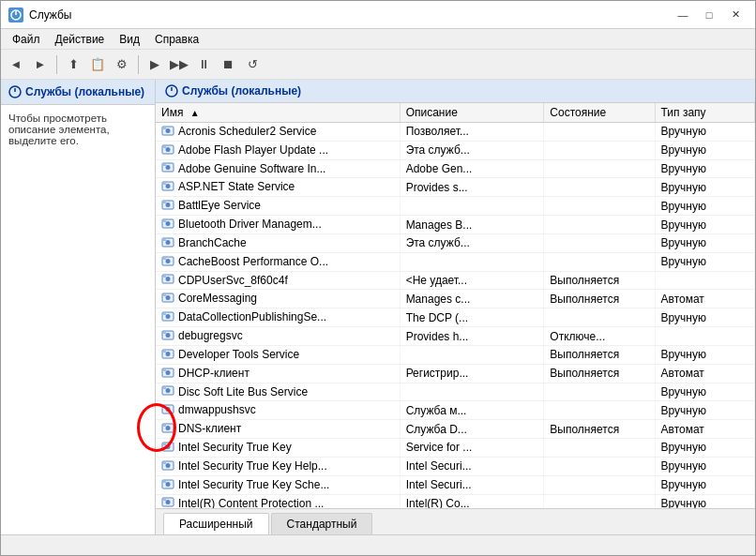 This screenshot has height=556, width=756. What do you see at coordinates (456, 169) in the screenshot?
I see `table-row: Adobe Genuine Software In... Adobe Gen..…` at bounding box center [456, 169].